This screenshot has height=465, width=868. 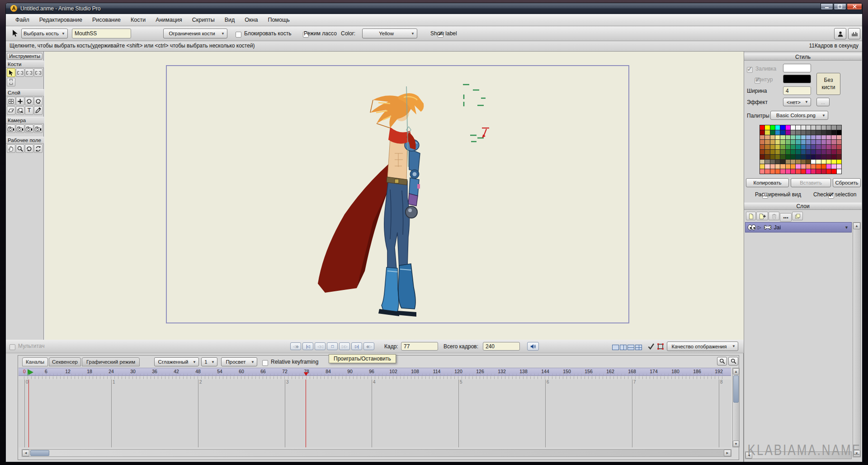 I want to click on add-point-tool, so click(x=20, y=101).